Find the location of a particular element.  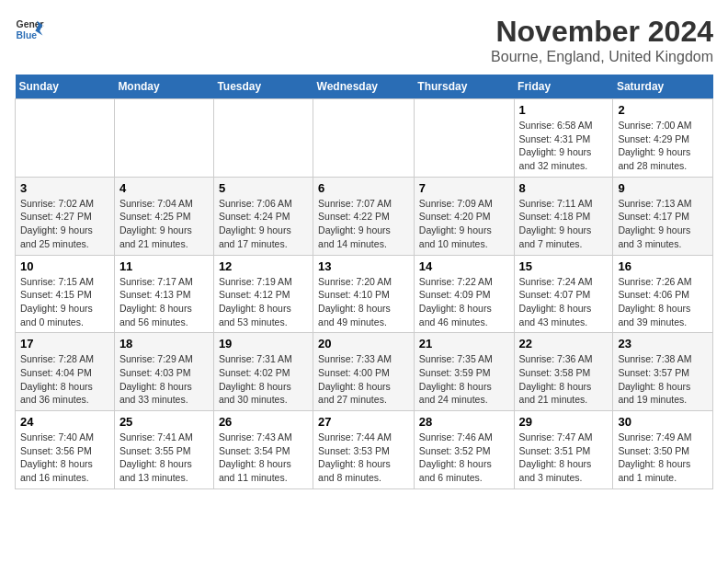

day-number: 19 is located at coordinates (263, 344).